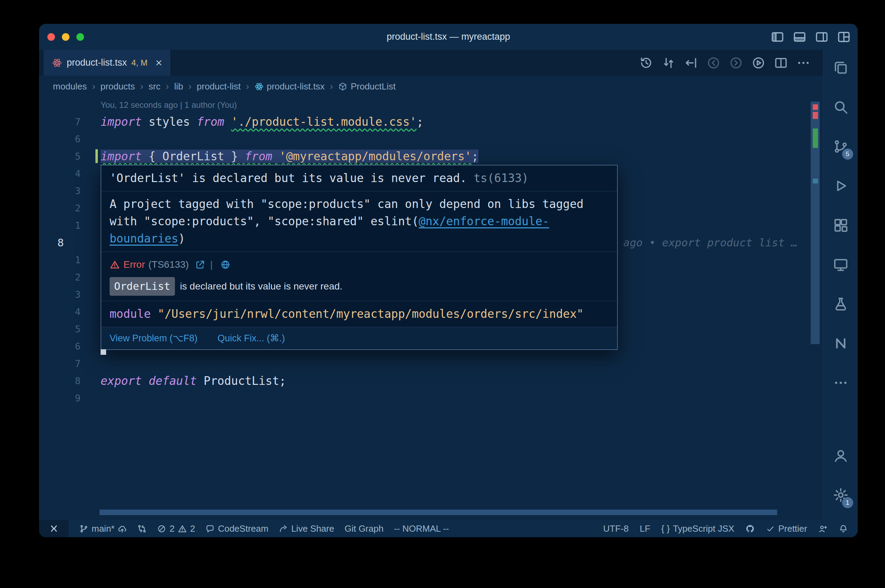 This screenshot has width=885, height=588. I want to click on breadcrumb-item: modules, so click(70, 86).